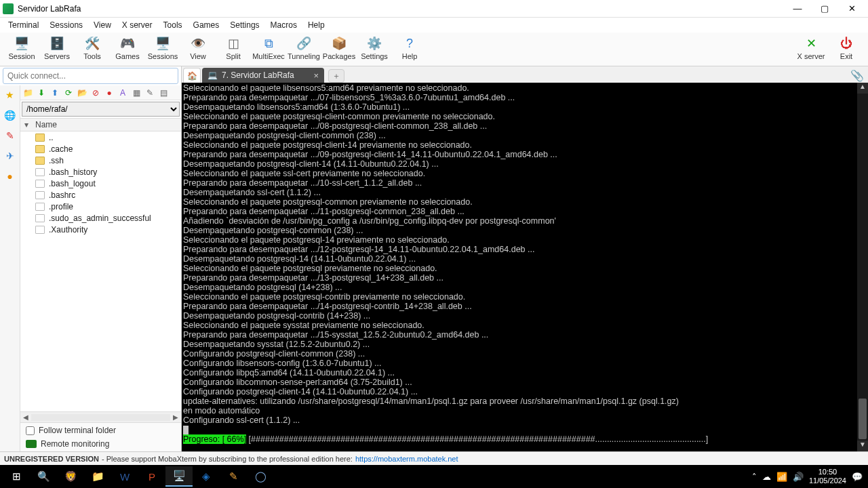 The image size is (868, 488). What do you see at coordinates (410, 50) in the screenshot?
I see `toolbar-help: ?Help` at bounding box center [410, 50].